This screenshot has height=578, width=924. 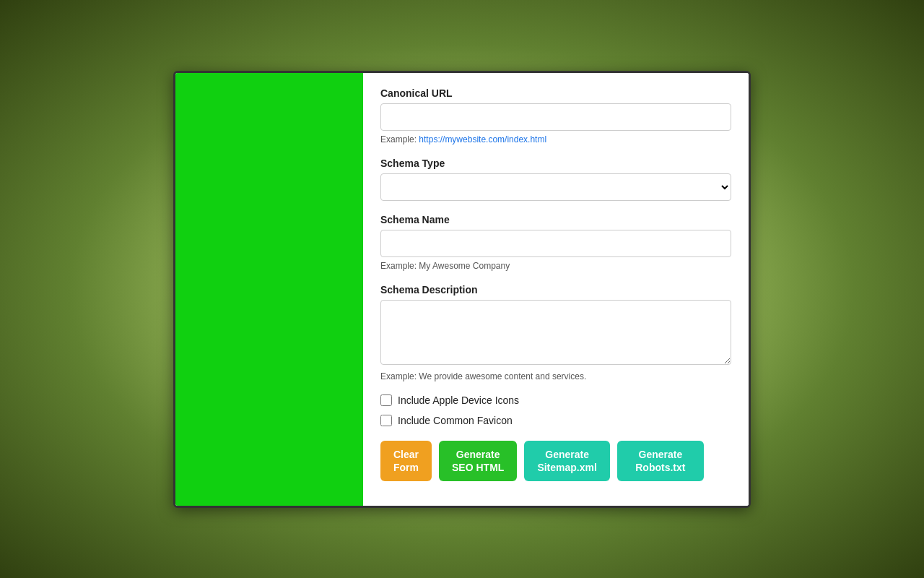 What do you see at coordinates (559, 376) in the screenshot?
I see `schema-desc-suffix: and services.` at bounding box center [559, 376].